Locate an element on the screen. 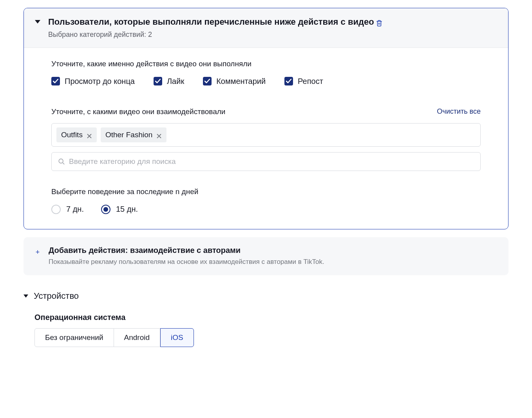  checkbox-row: Просмотр до конца Лайк Комментарий Репос… is located at coordinates (266, 82).